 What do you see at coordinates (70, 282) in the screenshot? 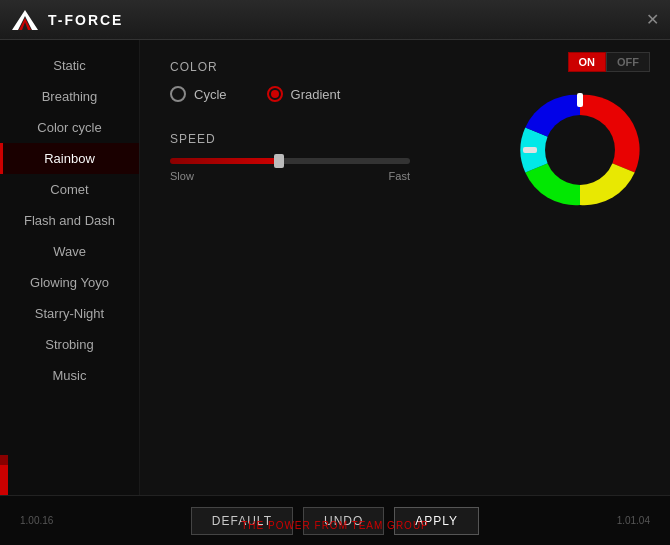
I see `sidebar-item-glowing-yoyo: Glowing Yoyo` at bounding box center [70, 282].